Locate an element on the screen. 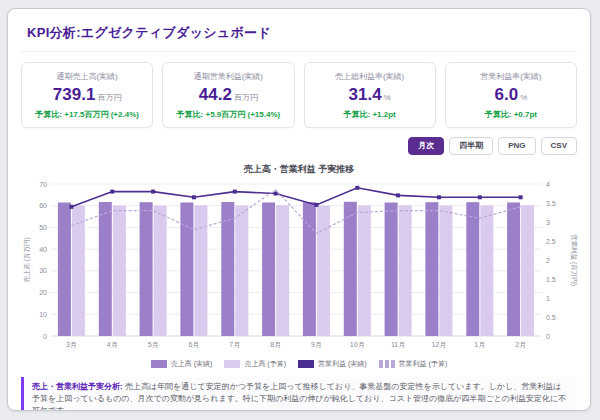 Image resolution: width=600 pixels, height=420 pixels. legend-label: 売上高 (実績) is located at coordinates (192, 364).